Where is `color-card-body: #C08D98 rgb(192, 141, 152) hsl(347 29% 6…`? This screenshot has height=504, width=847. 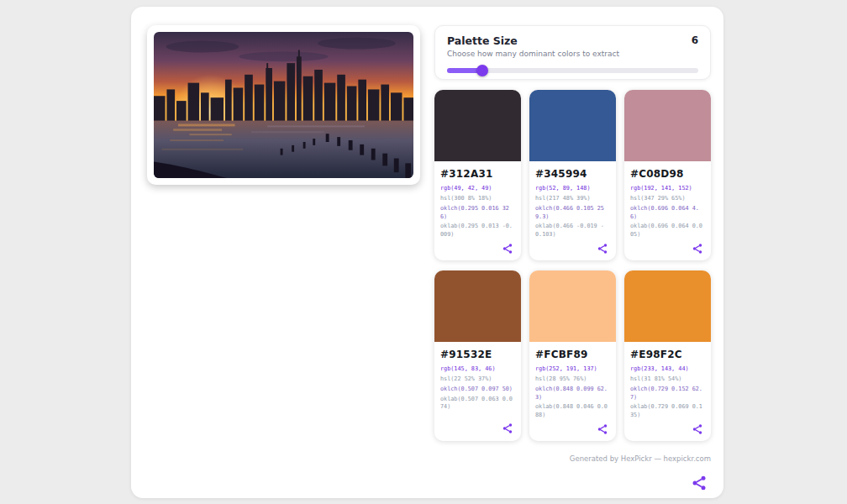 color-card-body: #C08D98 rgb(192, 141, 152) hsl(347 29% 6… is located at coordinates (667, 211).